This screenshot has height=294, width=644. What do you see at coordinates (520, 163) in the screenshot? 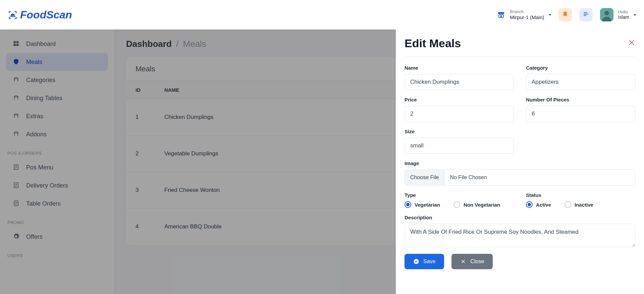
I see `image-label: Image` at bounding box center [520, 163].